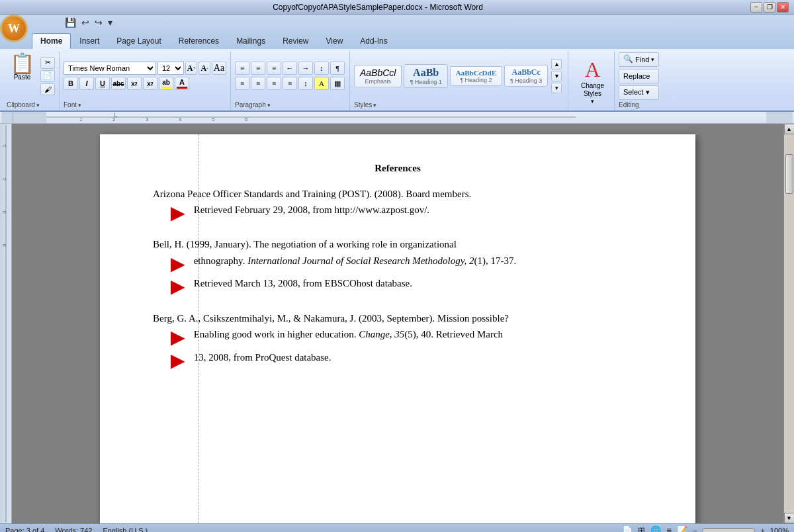 This screenshot has height=532, width=794. What do you see at coordinates (556, 64) in the screenshot?
I see `styles-scroll-up-button: ▲` at bounding box center [556, 64].